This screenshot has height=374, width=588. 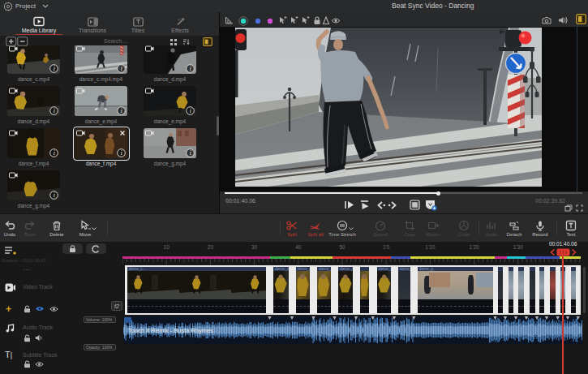 I want to click on svg-text: 50, so click(x=342, y=247).